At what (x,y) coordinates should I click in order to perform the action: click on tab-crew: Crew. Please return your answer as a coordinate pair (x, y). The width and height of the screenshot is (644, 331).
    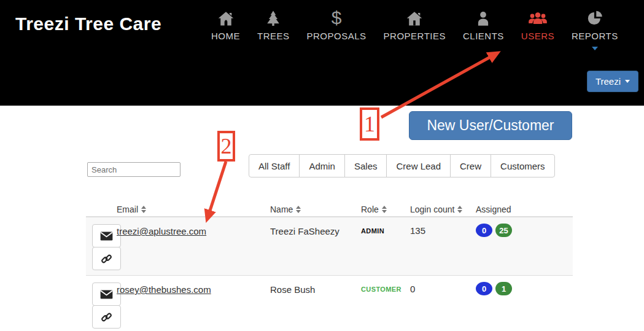
    Looking at the image, I should click on (470, 166).